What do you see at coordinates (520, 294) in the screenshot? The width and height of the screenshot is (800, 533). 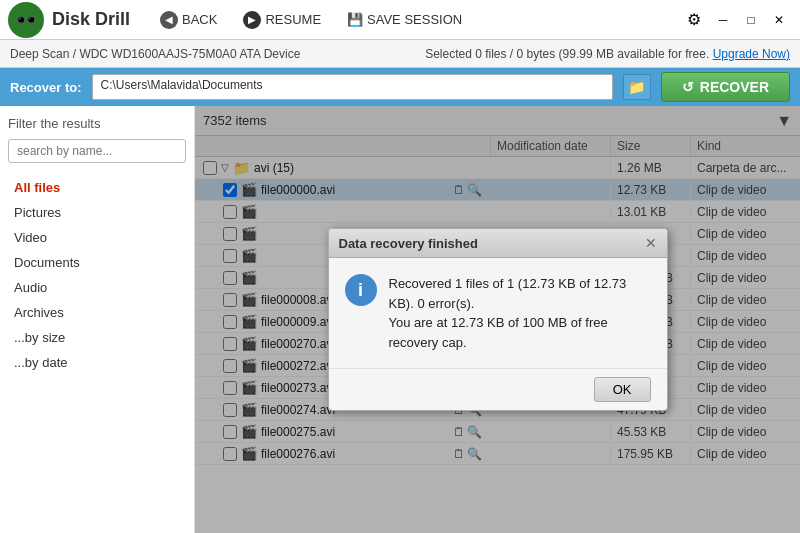 I see `modal-message-line1: Recovered 1 files of 1 (12.73 KB of 12.7…` at bounding box center [520, 294].